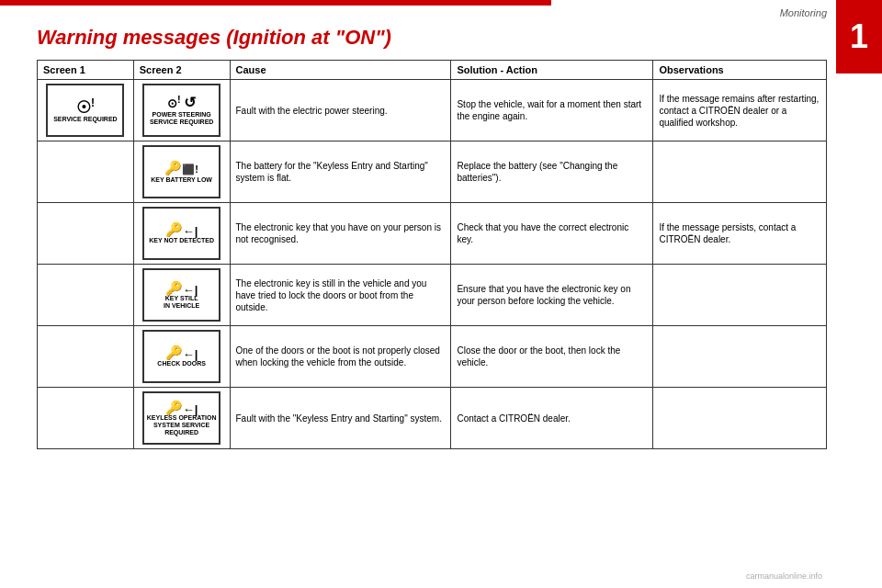  I want to click on icon-box-s2: 🔑←| KEYLESS OPERATIONSYSTEM SERVICEREQUI…, so click(182, 418).